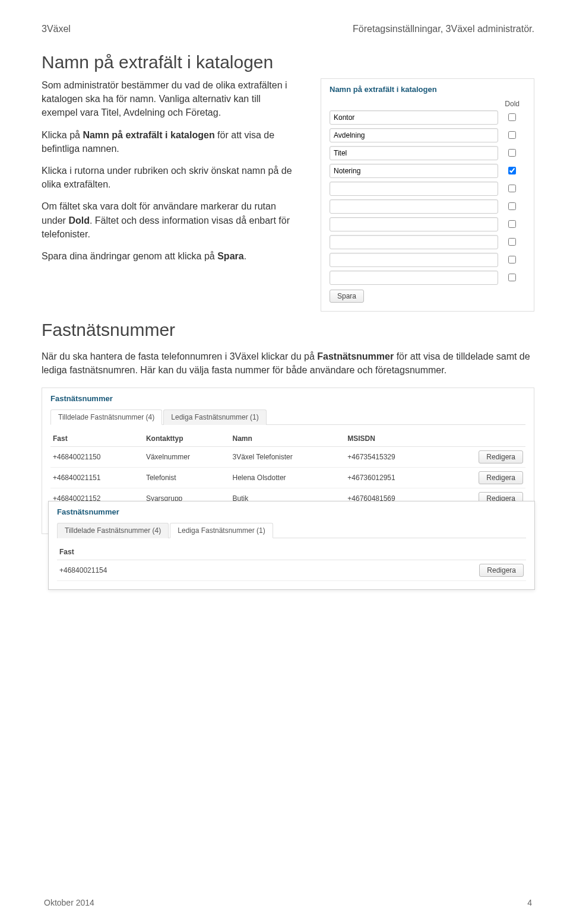  Describe the element at coordinates (392, 457) in the screenshot. I see `cell-msisdn: +46735415329` at that location.